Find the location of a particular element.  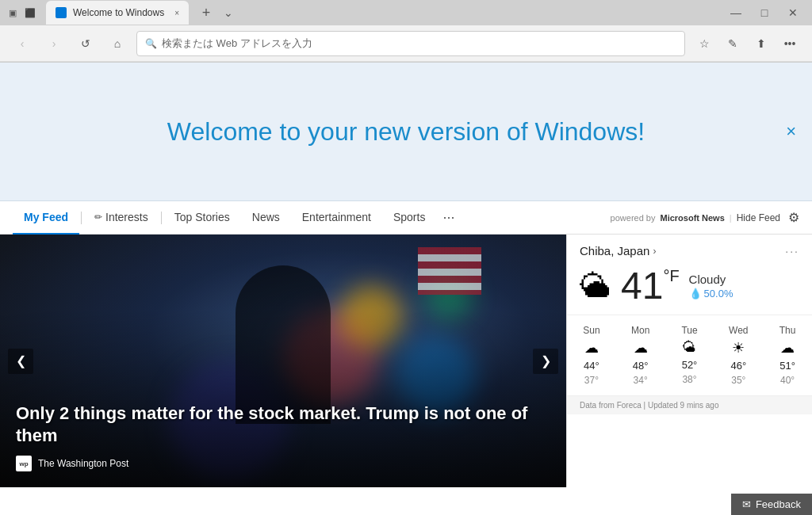

taskbar-icon-1: ▣ is located at coordinates (13, 13).